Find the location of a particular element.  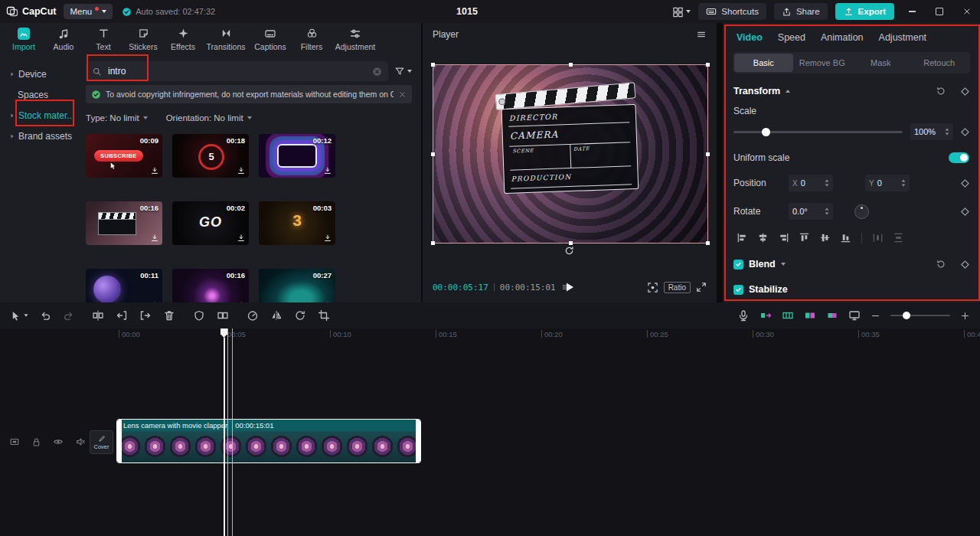

tab-stickers: Stickers is located at coordinates (143, 39).